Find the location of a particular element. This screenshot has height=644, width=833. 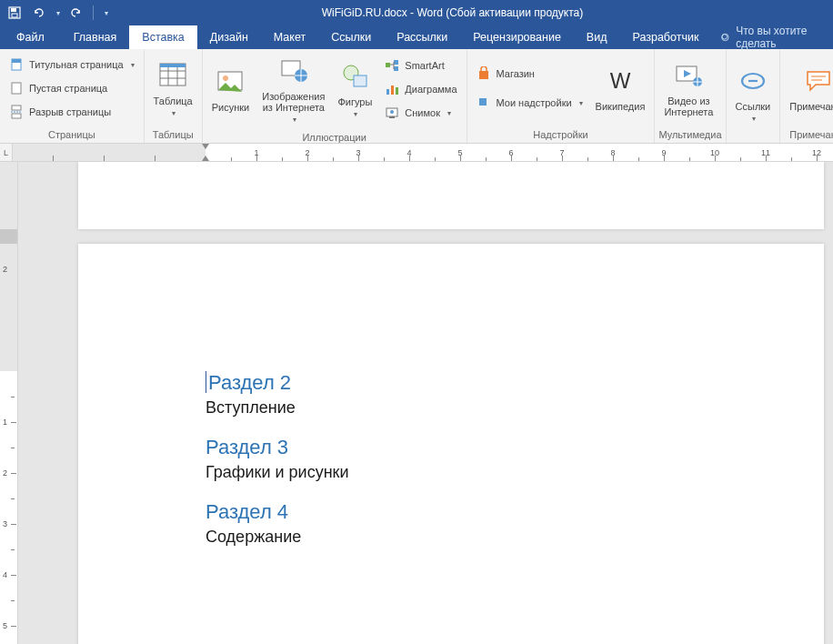

save-icon is located at coordinates (15, 13).